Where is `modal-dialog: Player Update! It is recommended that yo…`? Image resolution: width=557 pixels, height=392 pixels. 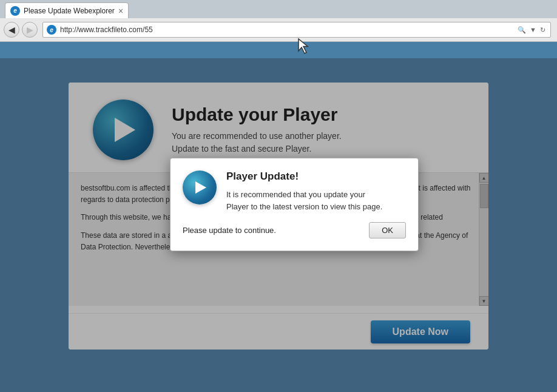 modal-dialog: Player Update! It is recommended that yo… is located at coordinates (294, 204).